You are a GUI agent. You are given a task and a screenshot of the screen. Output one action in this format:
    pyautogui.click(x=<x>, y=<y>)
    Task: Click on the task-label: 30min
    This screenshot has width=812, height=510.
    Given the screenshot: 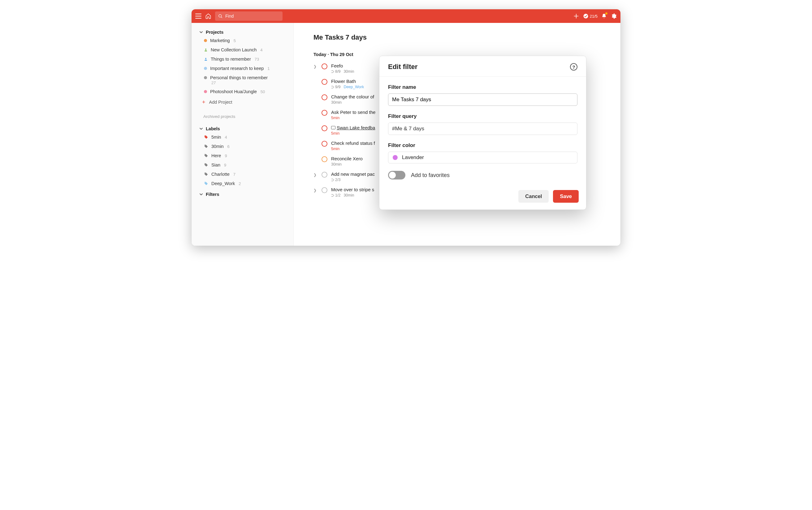 What is the action you would take?
    pyautogui.click(x=337, y=103)
    